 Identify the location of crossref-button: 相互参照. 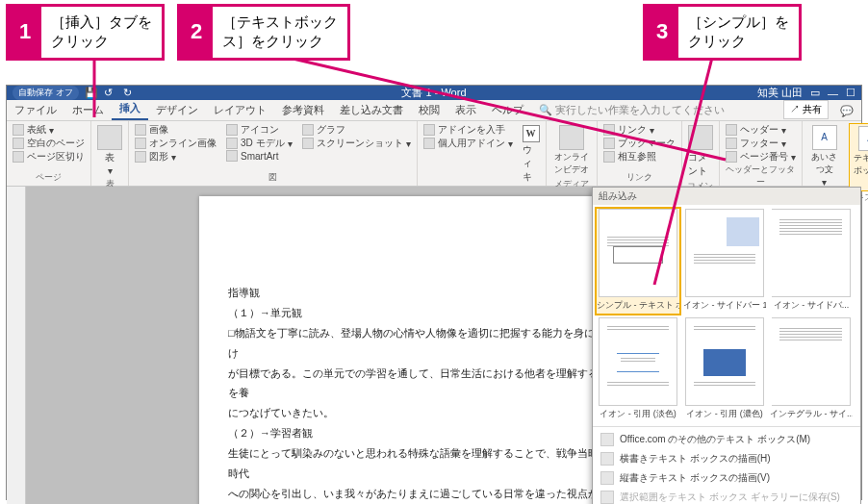
(639, 157).